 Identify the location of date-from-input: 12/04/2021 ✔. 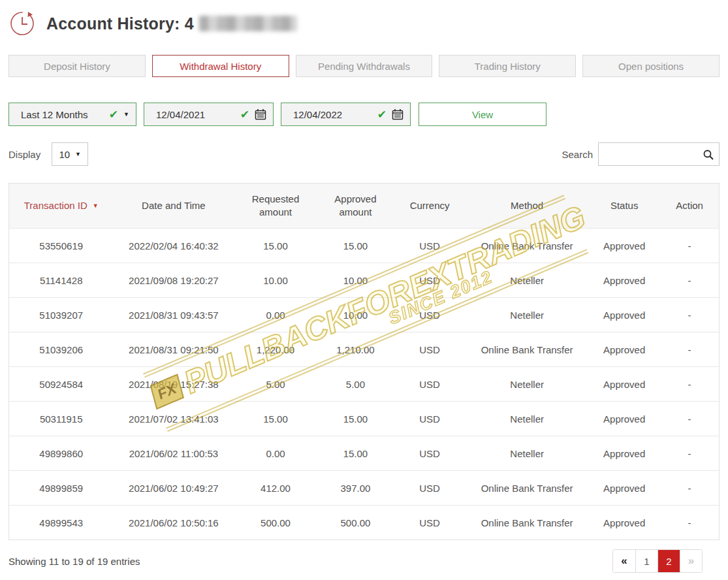
(209, 114).